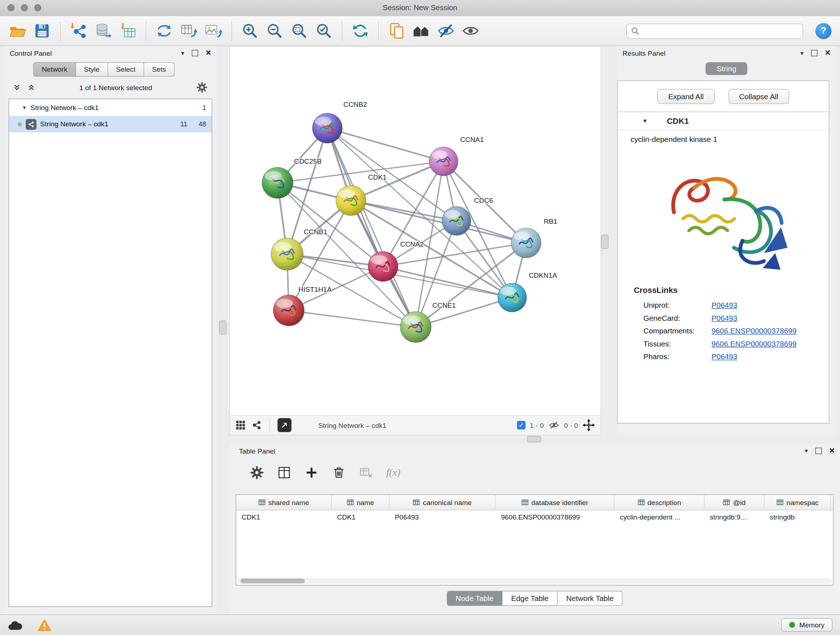  Describe the element at coordinates (103, 31) in the screenshot. I see `import-network-database-icon` at that location.